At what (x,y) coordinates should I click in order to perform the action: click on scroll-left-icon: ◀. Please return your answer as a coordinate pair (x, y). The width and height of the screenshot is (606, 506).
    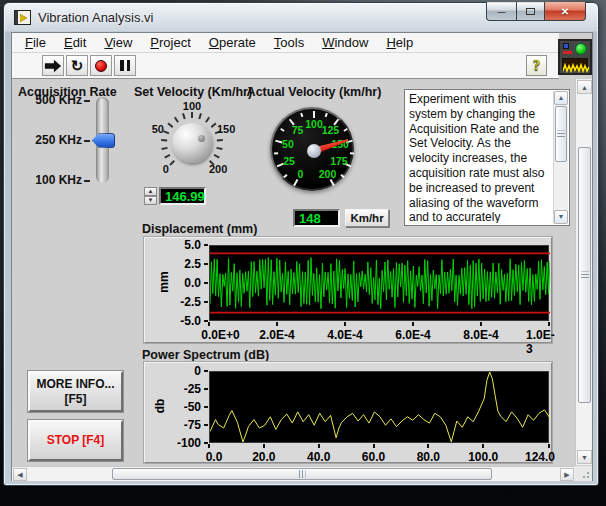
    Looking at the image, I should click on (20, 474).